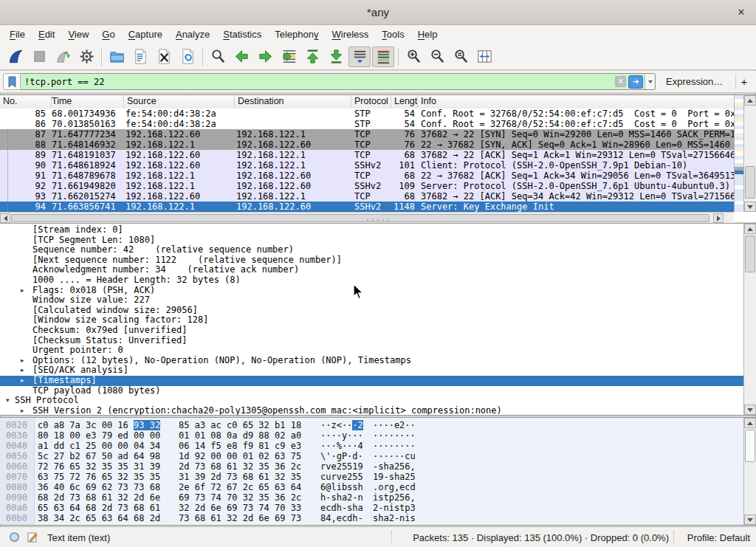  Describe the element at coordinates (372, 508) in the screenshot. I see `hex-row-00a0: 00a065 63 64 68 2d 73 68 6132 2d 6e 69 7…` at that location.